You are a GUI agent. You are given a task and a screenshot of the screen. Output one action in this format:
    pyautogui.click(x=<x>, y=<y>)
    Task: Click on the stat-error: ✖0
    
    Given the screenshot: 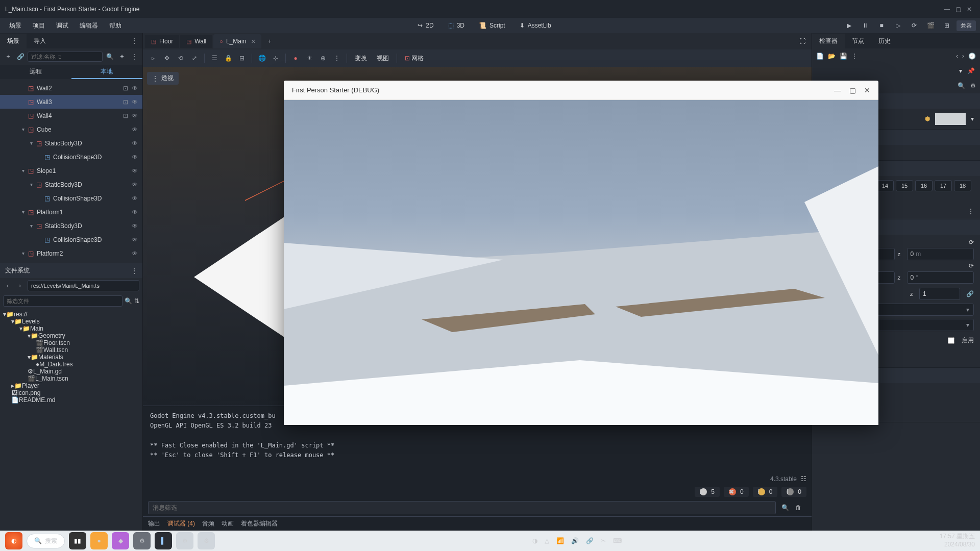 What is the action you would take?
    pyautogui.click(x=736, y=492)
    